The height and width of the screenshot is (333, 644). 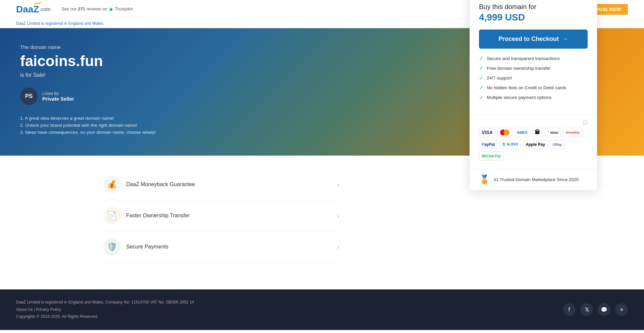 What do you see at coordinates (221, 216) in the screenshot?
I see `features-column: 💰 DaaZ Moneyback Guarantee › 📄 Faster Ow…` at bounding box center [221, 216].